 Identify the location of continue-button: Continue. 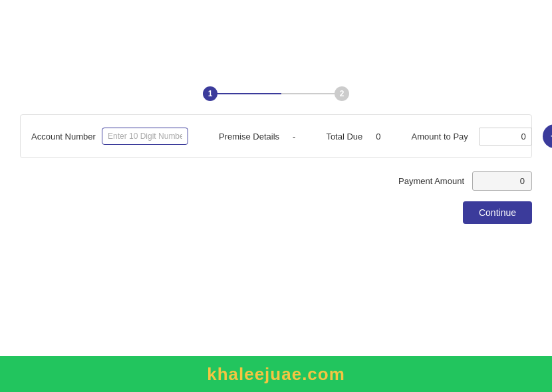
(497, 213).